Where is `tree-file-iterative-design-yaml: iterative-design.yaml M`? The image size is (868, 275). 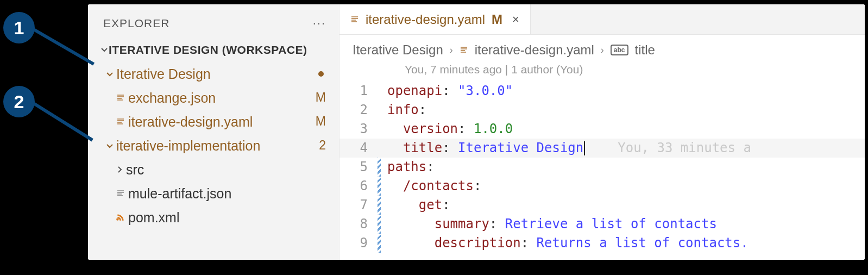
tree-file-iterative-design-yaml: iterative-design.yaml M is located at coordinates (215, 122).